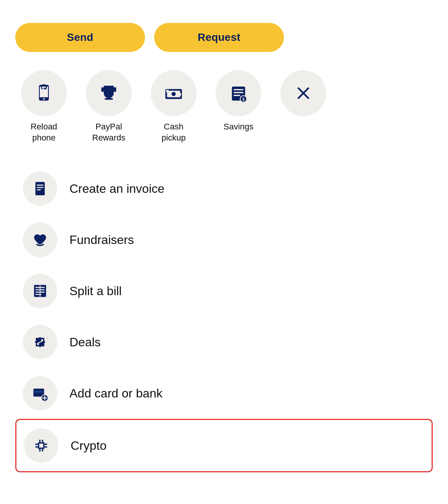 The height and width of the screenshot is (504, 448). Describe the element at coordinates (40, 393) in the screenshot. I see `add-card-icon` at that location.